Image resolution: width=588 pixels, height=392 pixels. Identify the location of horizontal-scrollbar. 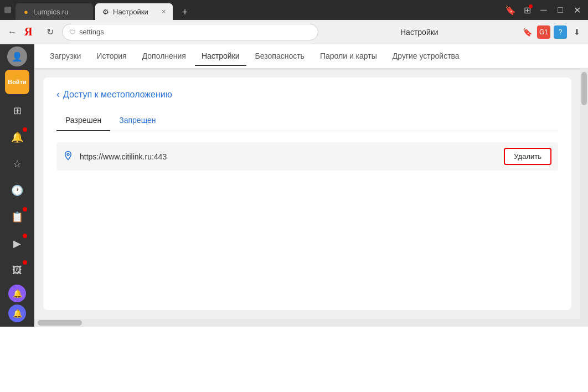
(311, 323).